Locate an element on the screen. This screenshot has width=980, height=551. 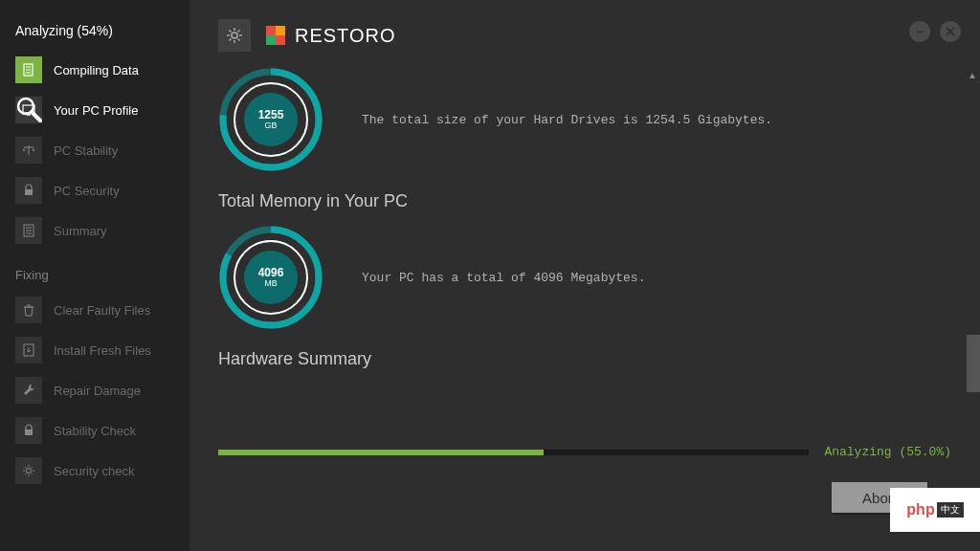
progress-row: Analyzing (55.0%) is located at coordinates (585, 452).